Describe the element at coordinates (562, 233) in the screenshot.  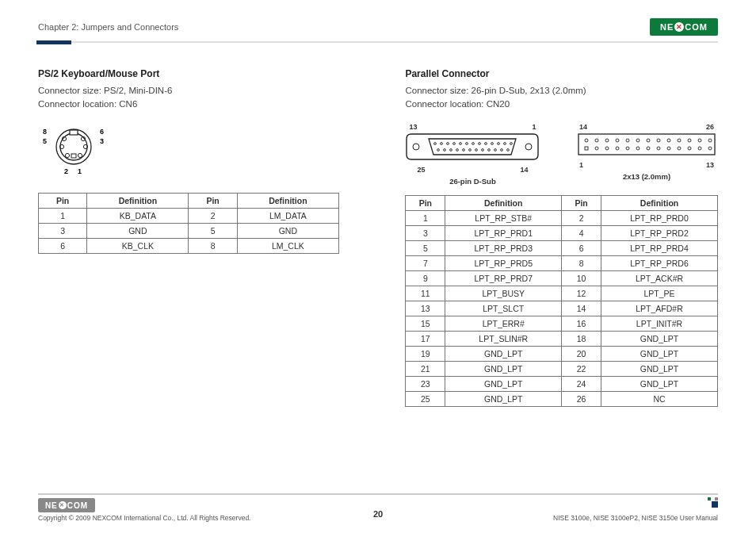
I see `table-row: 3LPT_RP_PRD14LPT_RP_PRD2` at that location.